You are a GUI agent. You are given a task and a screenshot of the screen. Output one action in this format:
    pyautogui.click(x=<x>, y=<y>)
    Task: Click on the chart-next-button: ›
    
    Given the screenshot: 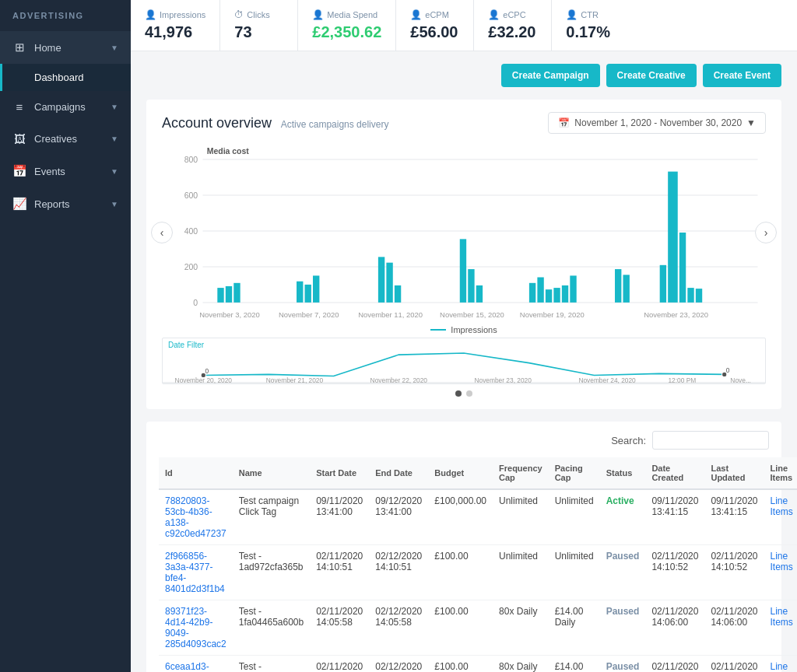 What is the action you would take?
    pyautogui.click(x=766, y=233)
    